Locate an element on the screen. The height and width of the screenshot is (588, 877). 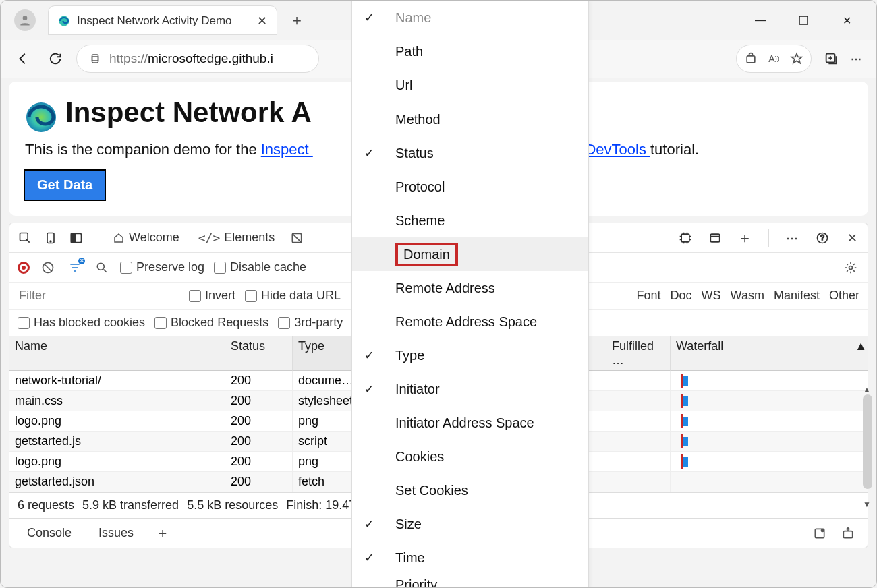
blocked-cookies-checkbox: Has blocked cookies is located at coordinates (81, 322).